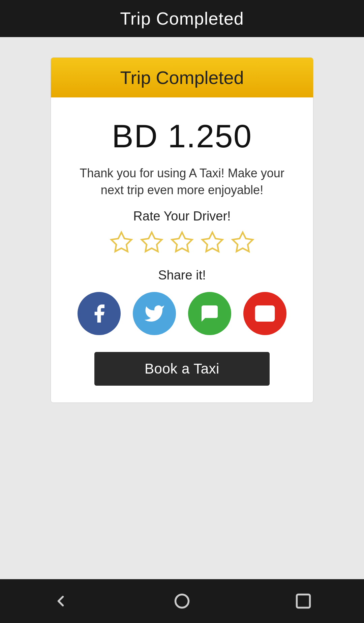  I want to click on twitter-share-button, so click(154, 314).